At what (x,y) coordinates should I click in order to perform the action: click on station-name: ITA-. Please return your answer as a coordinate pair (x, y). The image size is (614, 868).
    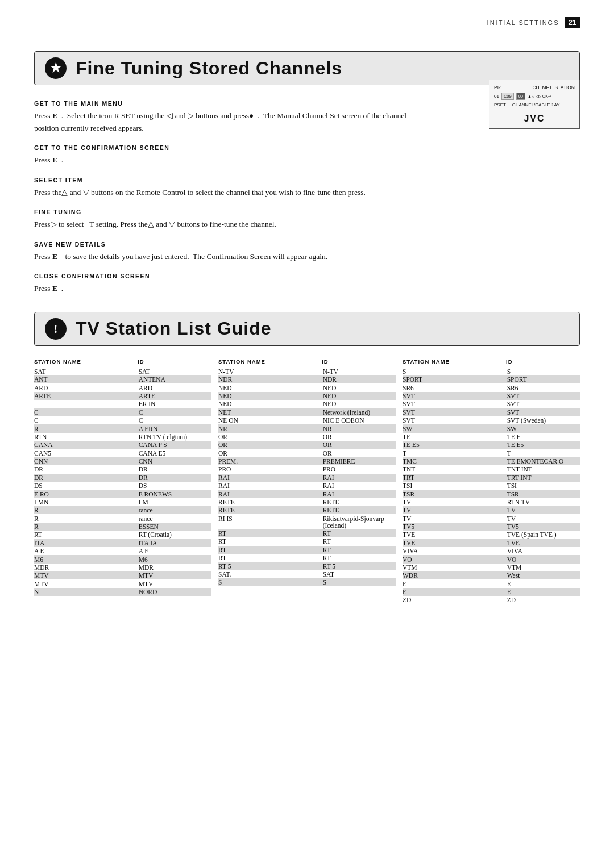
    Looking at the image, I should click on (86, 543).